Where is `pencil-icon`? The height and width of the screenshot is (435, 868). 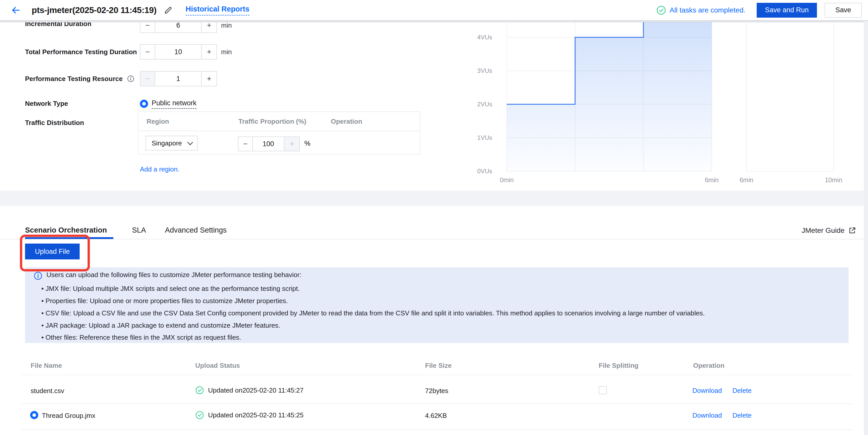
pencil-icon is located at coordinates (168, 10).